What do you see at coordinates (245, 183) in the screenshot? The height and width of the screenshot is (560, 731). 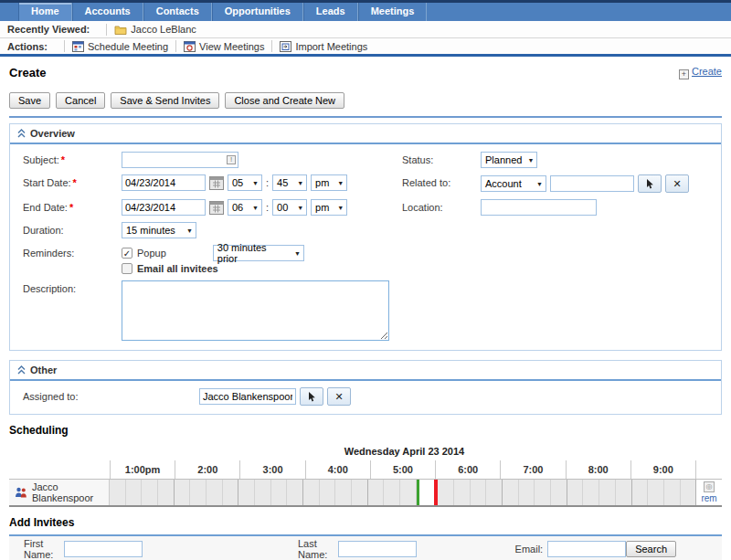 I see `start-hour-select: 05▼` at bounding box center [245, 183].